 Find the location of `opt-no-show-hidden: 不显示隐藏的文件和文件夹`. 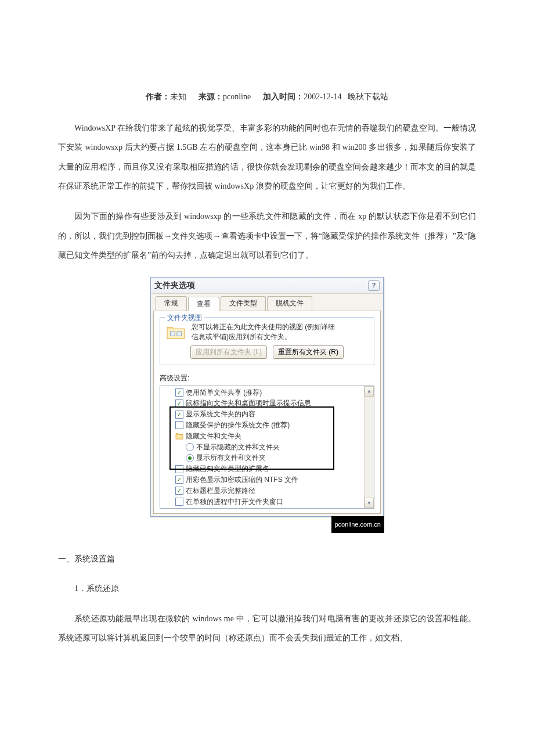

opt-no-show-hidden: 不显示隐藏的文件和文件夹 is located at coordinates (238, 447).